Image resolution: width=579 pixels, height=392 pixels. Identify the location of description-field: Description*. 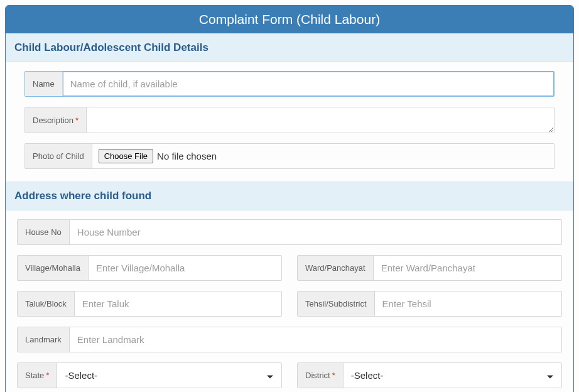
(290, 120).